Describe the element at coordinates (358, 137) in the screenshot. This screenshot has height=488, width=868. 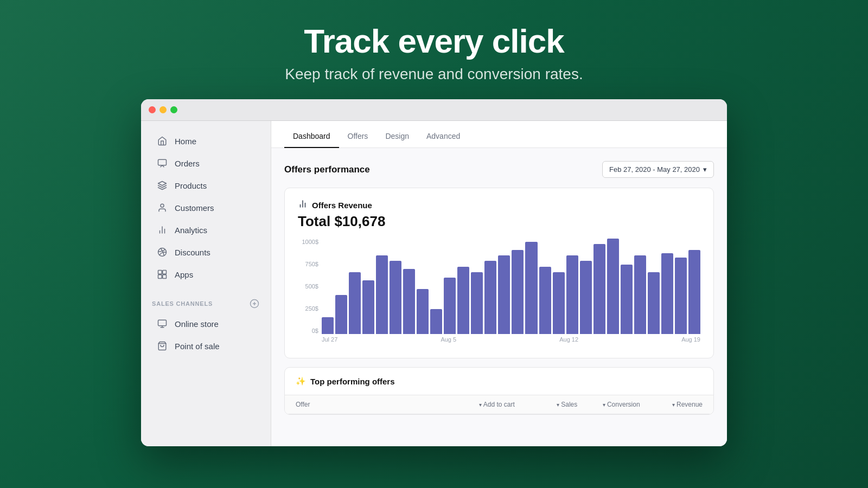
I see `tab-offers: Offers` at that location.